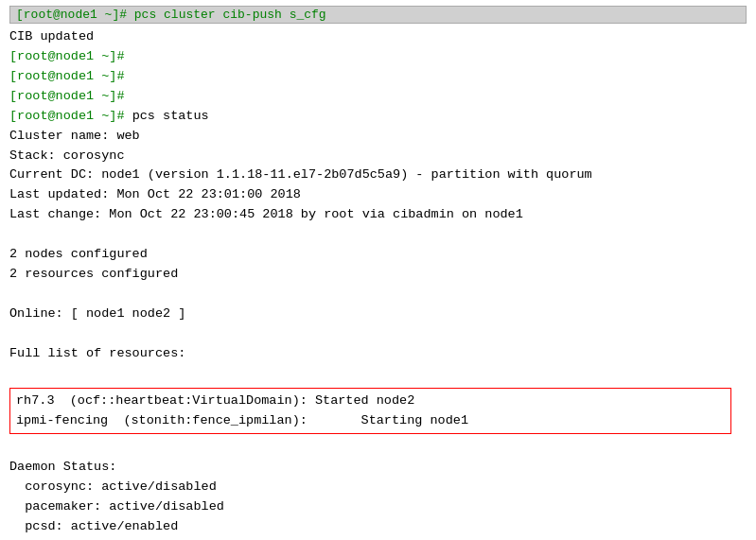 Image resolution: width=756 pixels, height=540 pixels. What do you see at coordinates (371, 401) in the screenshot?
I see `resource-rh73: rh7.3 (ocf::heartbeat:VirtualDomain): St…` at bounding box center [371, 401].